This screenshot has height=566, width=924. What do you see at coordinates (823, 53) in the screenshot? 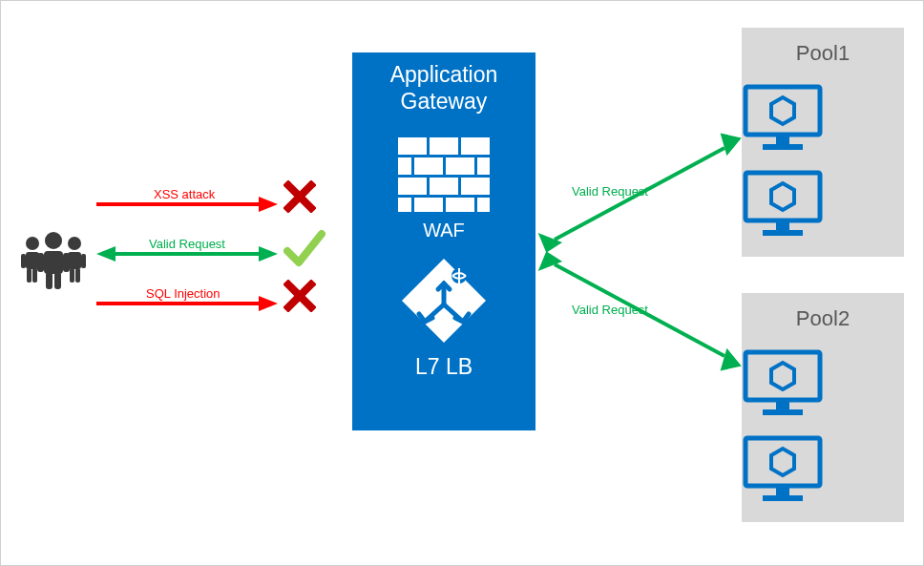
I see `pool1-title: Pool1` at bounding box center [823, 53].